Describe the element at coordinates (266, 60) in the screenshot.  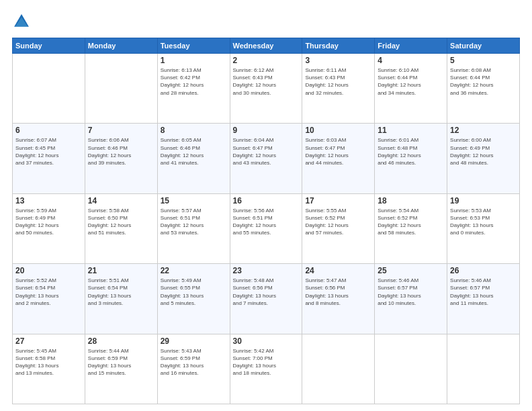
I see `day-number: 2` at that location.